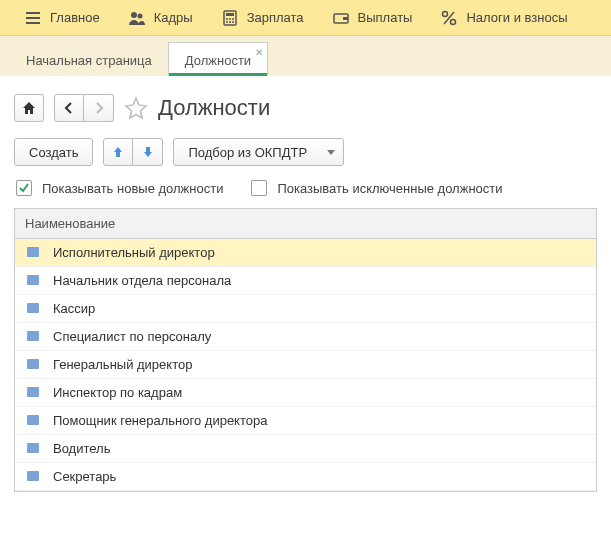 This screenshot has height=533, width=611. What do you see at coordinates (306, 281) in the screenshot?
I see `table-row: Начальник отдела персонала` at bounding box center [306, 281].